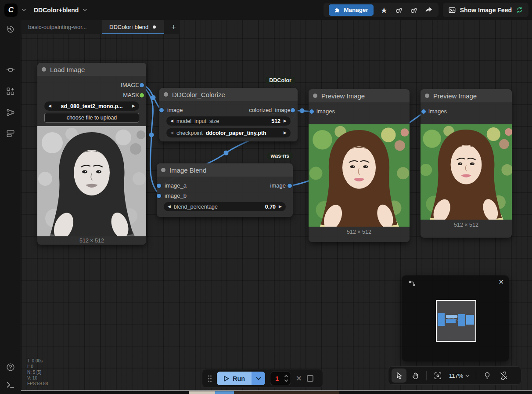 The height and width of the screenshot is (394, 532). What do you see at coordinates (399, 376) in the screenshot?
I see `select-tool-button` at bounding box center [399, 376].